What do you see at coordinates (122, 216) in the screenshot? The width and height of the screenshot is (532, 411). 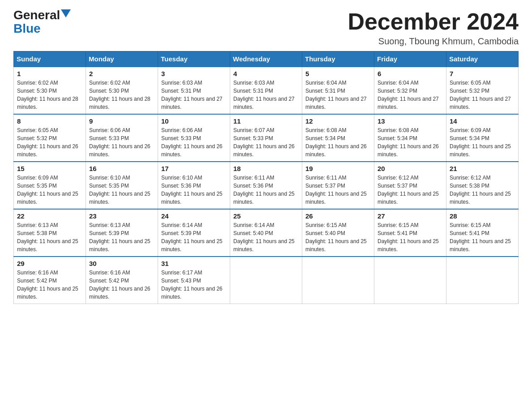 I see `day-number: 23` at bounding box center [122, 216].